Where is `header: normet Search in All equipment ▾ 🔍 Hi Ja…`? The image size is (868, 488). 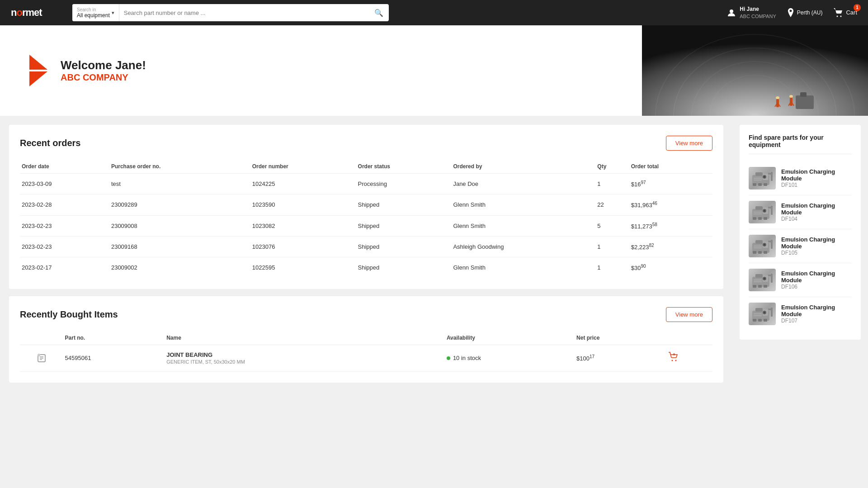 header: normet Search in All equipment ▾ 🔍 Hi Ja… is located at coordinates (434, 13).